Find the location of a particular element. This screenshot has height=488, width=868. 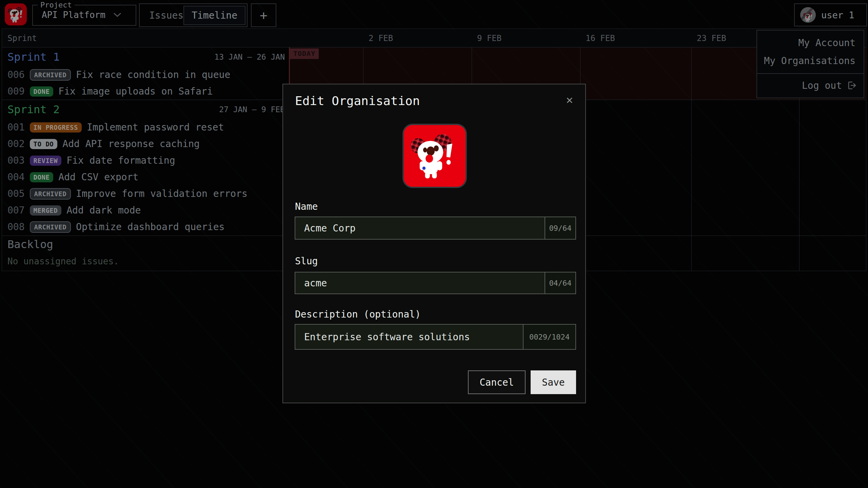

slug-input is located at coordinates (435, 283).